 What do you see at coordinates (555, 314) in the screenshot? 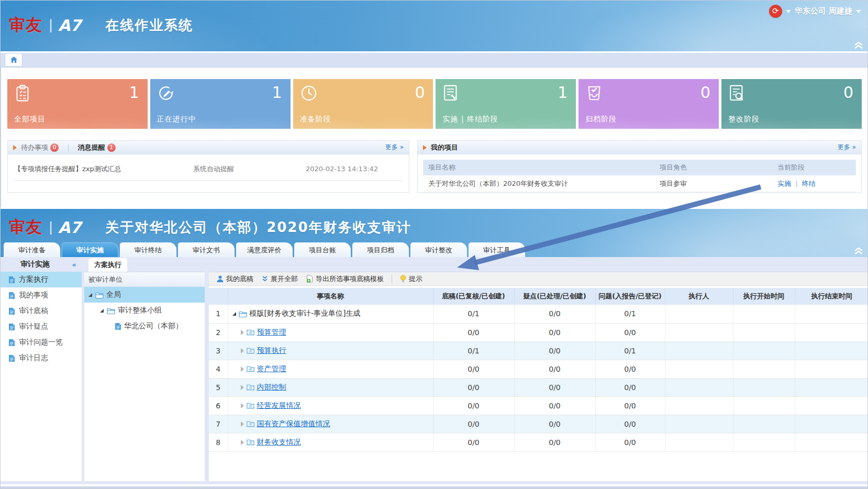
I see `doubts-value: 0/0` at bounding box center [555, 314].